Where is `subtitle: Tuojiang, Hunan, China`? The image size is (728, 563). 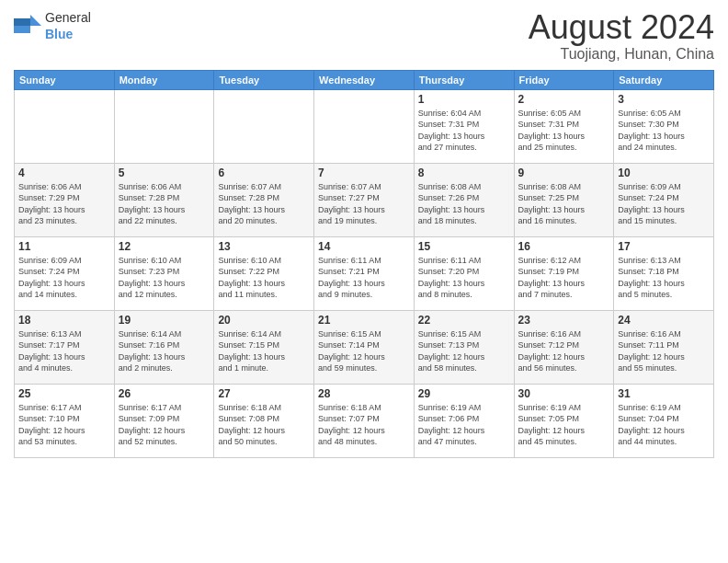 subtitle: Tuojiang, Hunan, China is located at coordinates (621, 54).